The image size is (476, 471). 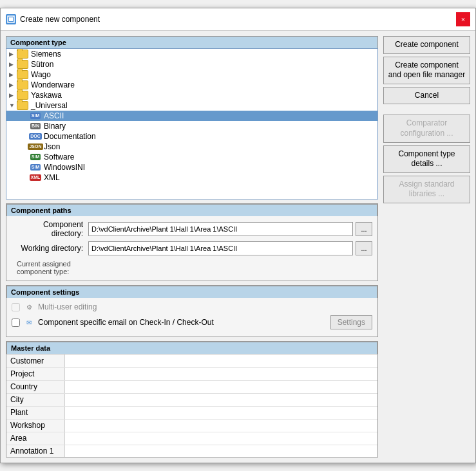 What do you see at coordinates (35, 178) in the screenshot?
I see `file-icon: XML` at bounding box center [35, 178].